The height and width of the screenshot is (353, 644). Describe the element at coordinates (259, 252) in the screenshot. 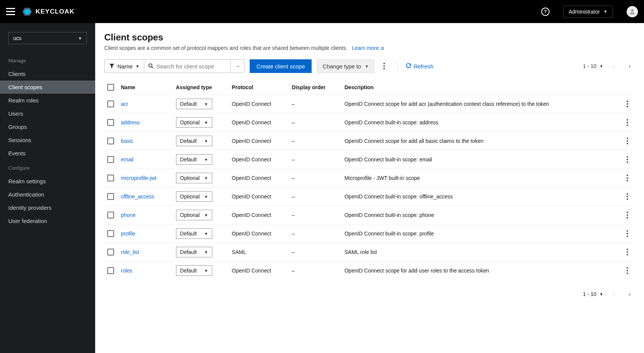

I see `protocol-cell: SAML` at that location.